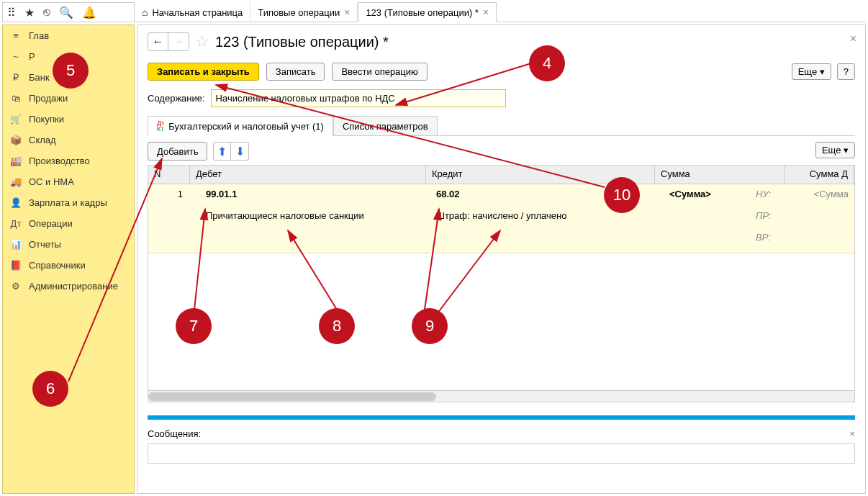 Image resolution: width=868 pixels, height=496 pixels. Describe the element at coordinates (194, 326) in the screenshot. I see `badge-7: 7` at that location.